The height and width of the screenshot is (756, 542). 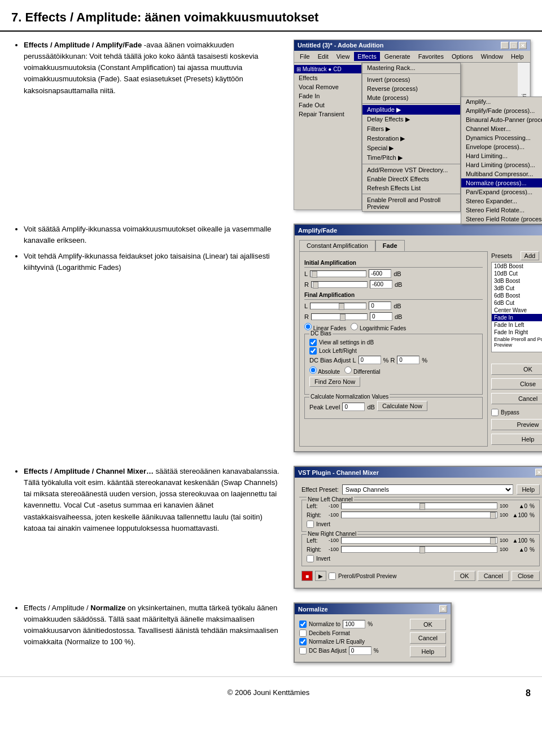 I want to click on menu-delay: Delay Effects ▶, so click(x=411, y=120).